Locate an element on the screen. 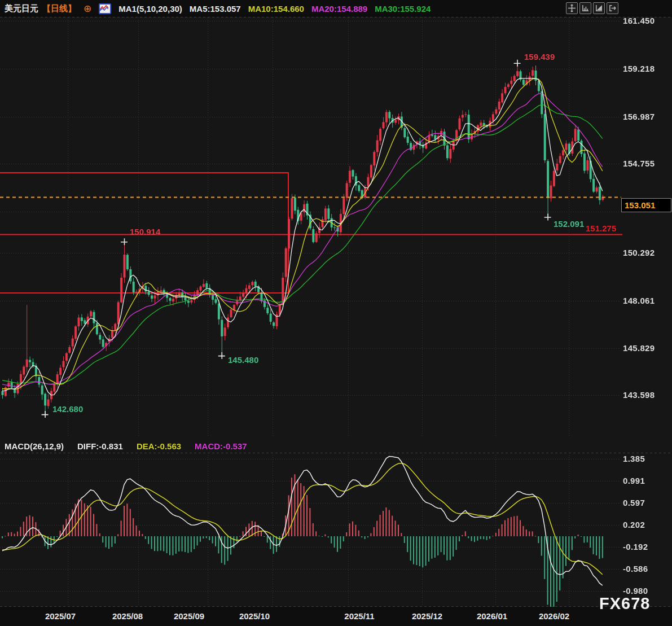  macd-axis-tick: -0.192 is located at coordinates (647, 546).